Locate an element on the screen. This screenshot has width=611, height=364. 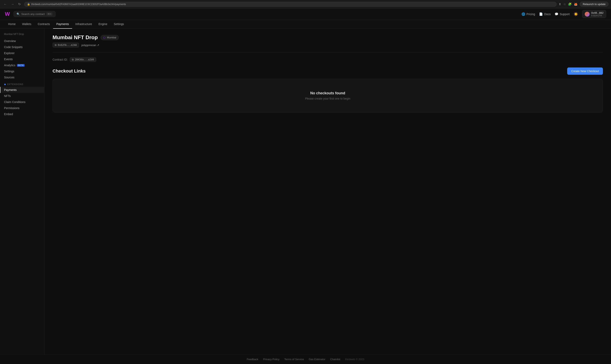
polygonscan-link: polygonscan ↗ is located at coordinates (90, 45).